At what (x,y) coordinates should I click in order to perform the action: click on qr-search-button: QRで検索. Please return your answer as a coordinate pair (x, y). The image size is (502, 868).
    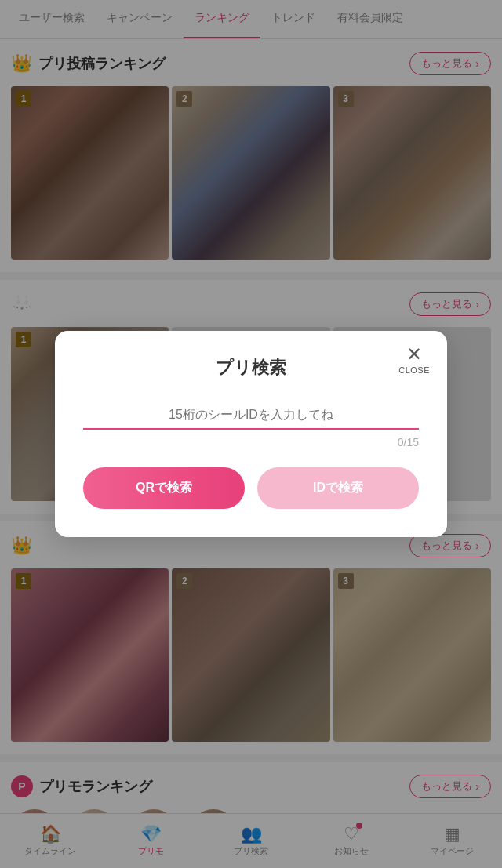
    Looking at the image, I should click on (164, 488).